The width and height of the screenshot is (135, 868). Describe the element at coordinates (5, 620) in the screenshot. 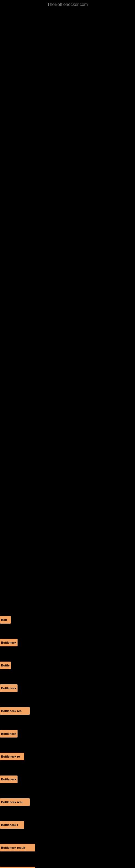

I see `result-bar-1: Bott` at that location.